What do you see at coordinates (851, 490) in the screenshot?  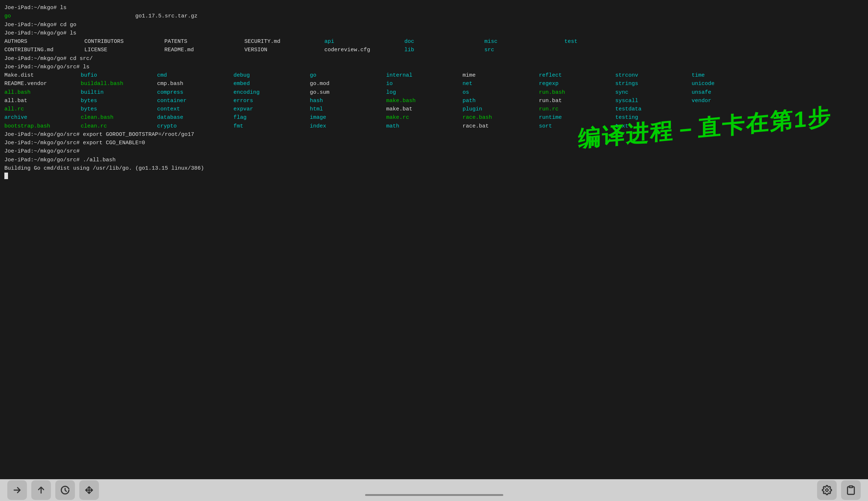 I see `clipboard-button` at bounding box center [851, 490].